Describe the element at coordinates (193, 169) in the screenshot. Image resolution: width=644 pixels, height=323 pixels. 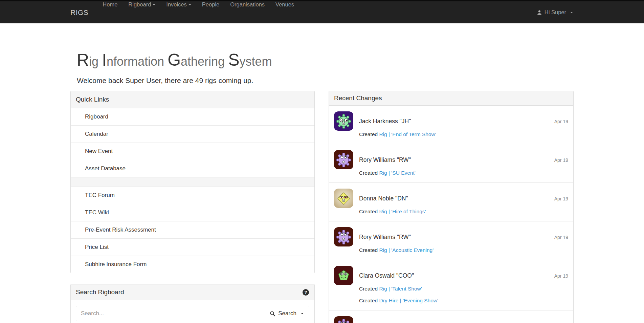
I see `quick-link-asset-database: Asset Database` at that location.